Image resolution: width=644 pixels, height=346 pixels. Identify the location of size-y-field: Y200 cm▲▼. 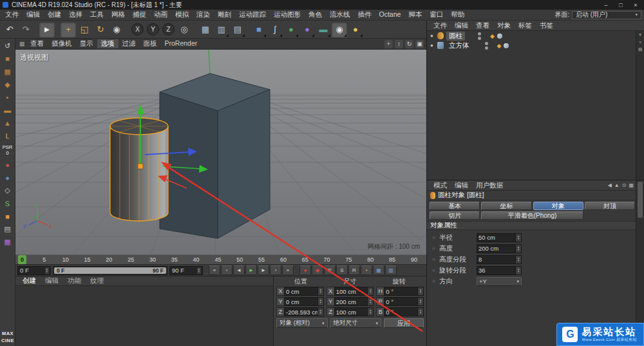
(350, 302).